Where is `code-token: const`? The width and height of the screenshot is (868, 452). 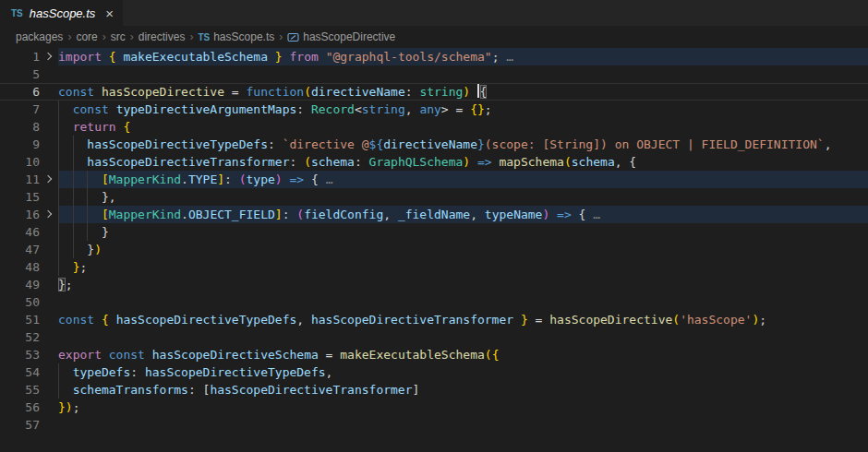
code-token: const is located at coordinates (131, 354).